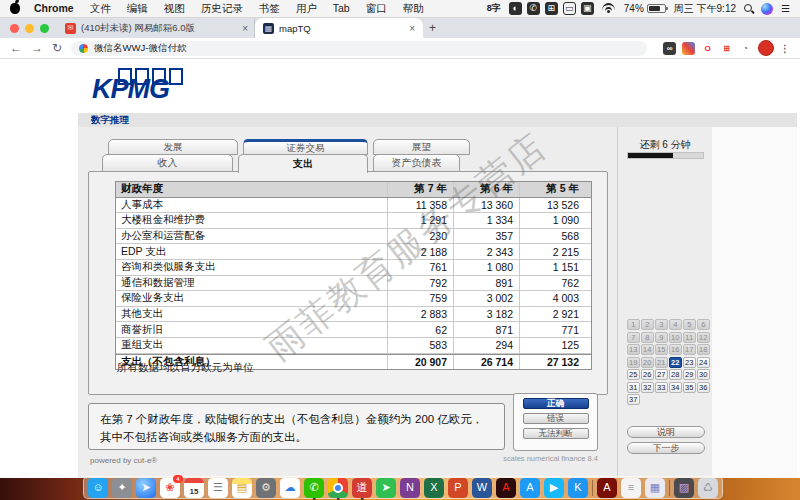 Image resolution: width=800 pixels, height=500 pixels. Describe the element at coordinates (634, 388) in the screenshot. I see `question-number-cell: 31` at that location.